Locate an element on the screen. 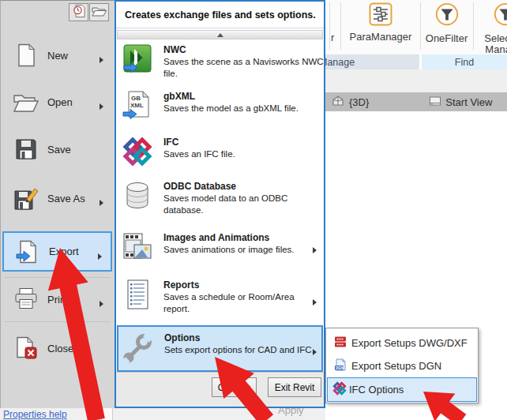  ribbon-button-label: Selection Manager is located at coordinates (490, 44).